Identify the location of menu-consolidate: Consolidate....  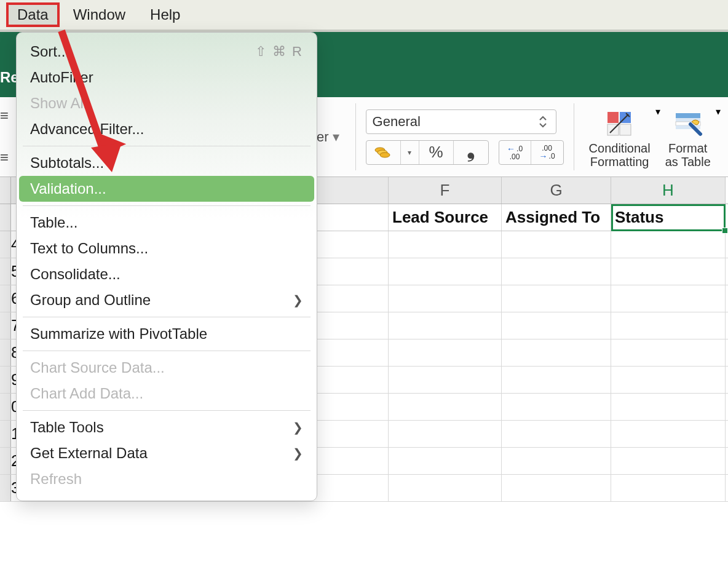
(167, 274).